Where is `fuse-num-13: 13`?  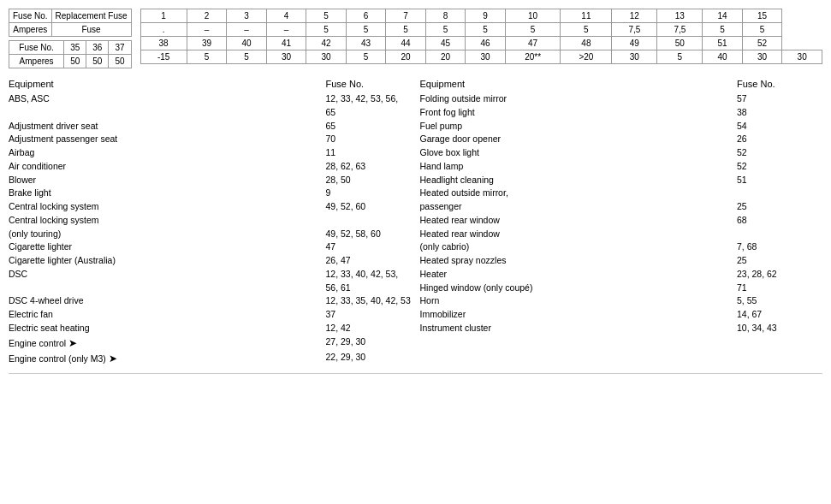
fuse-num-13: 13 is located at coordinates (680, 16).